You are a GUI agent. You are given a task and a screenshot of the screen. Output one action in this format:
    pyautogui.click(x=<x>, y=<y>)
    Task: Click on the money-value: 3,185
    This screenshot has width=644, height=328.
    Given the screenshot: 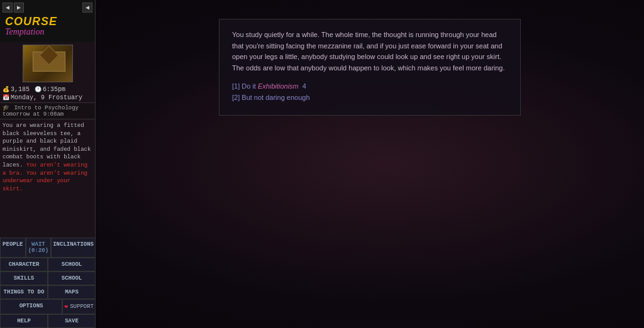 What is the action you would take?
    pyautogui.click(x=20, y=89)
    